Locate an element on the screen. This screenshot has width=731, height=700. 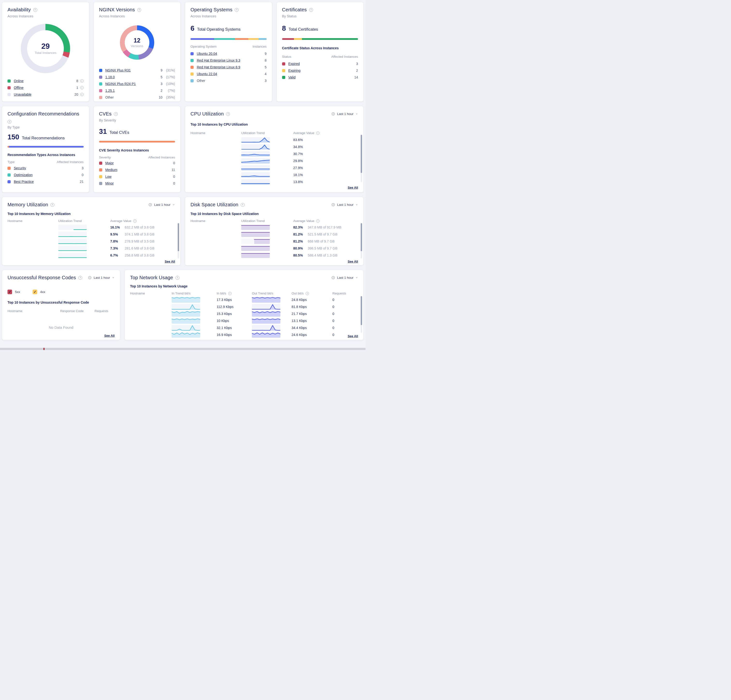
version-count: 2 is located at coordinates (161, 91).